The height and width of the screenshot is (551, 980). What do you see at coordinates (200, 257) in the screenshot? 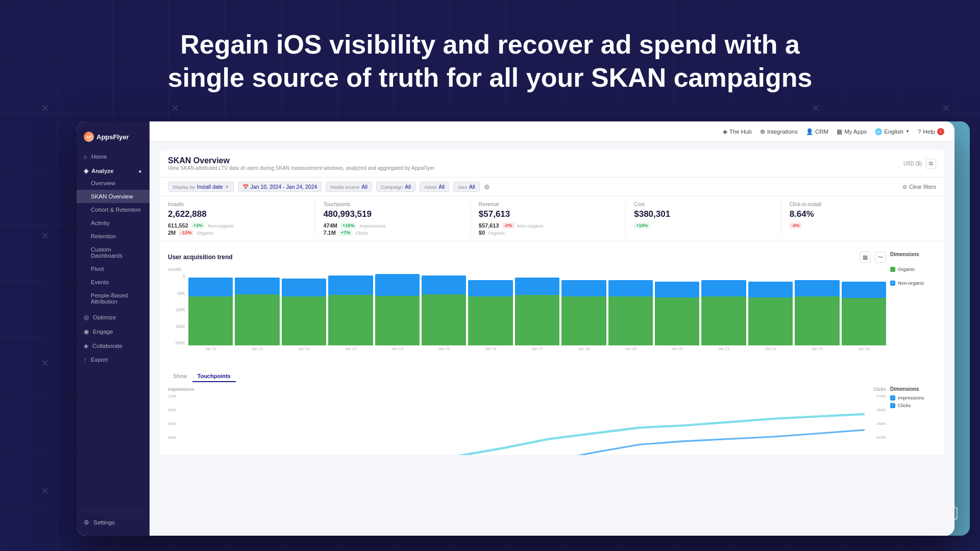
I see `bar-chart-title: User acquisition trend` at bounding box center [200, 257].